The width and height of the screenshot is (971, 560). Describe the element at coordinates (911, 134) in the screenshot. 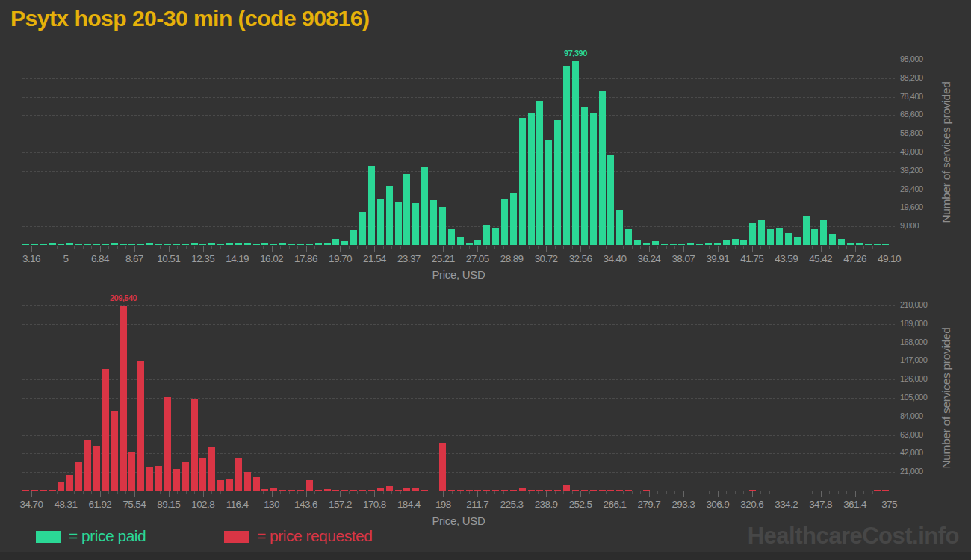

I see `y-tick-label: 58,800` at that location.